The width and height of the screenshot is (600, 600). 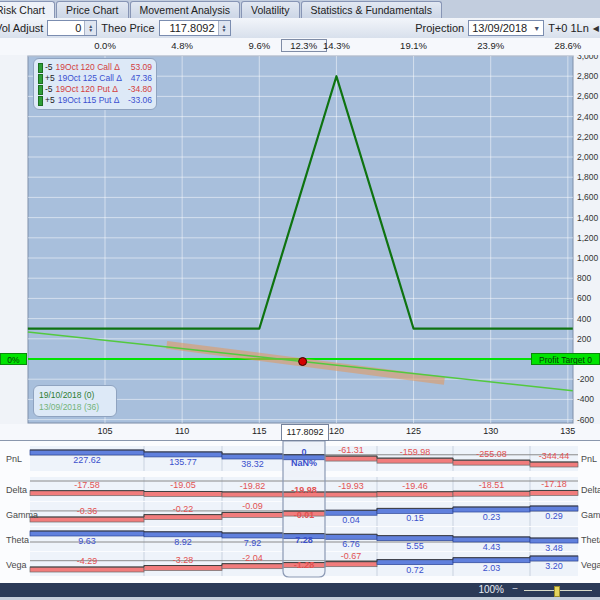 What do you see at coordinates (492, 568) in the screenshot?
I see `greek-value: 2.03` at bounding box center [492, 568].